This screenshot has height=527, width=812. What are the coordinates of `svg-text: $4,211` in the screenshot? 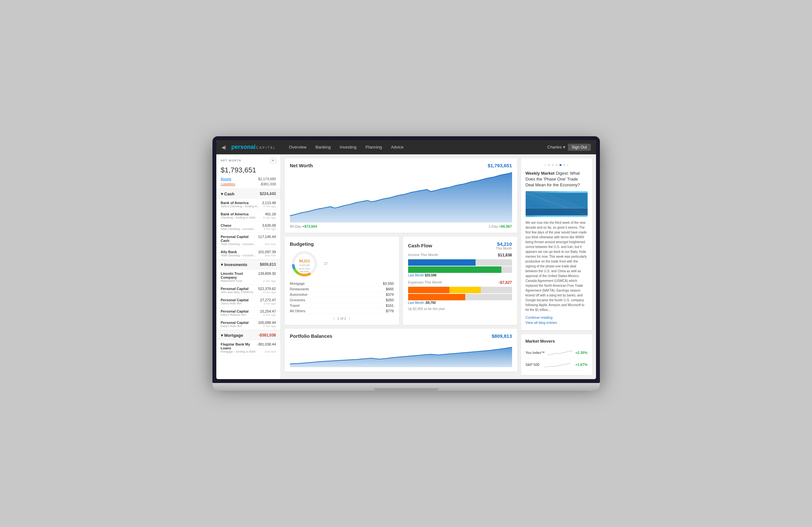 It's located at (304, 261).